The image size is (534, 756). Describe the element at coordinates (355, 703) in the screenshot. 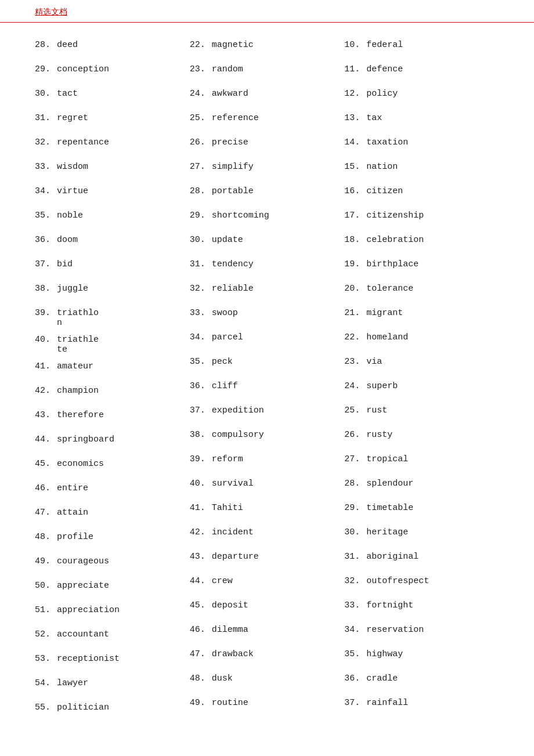

I see `word-number: 37.` at that location.